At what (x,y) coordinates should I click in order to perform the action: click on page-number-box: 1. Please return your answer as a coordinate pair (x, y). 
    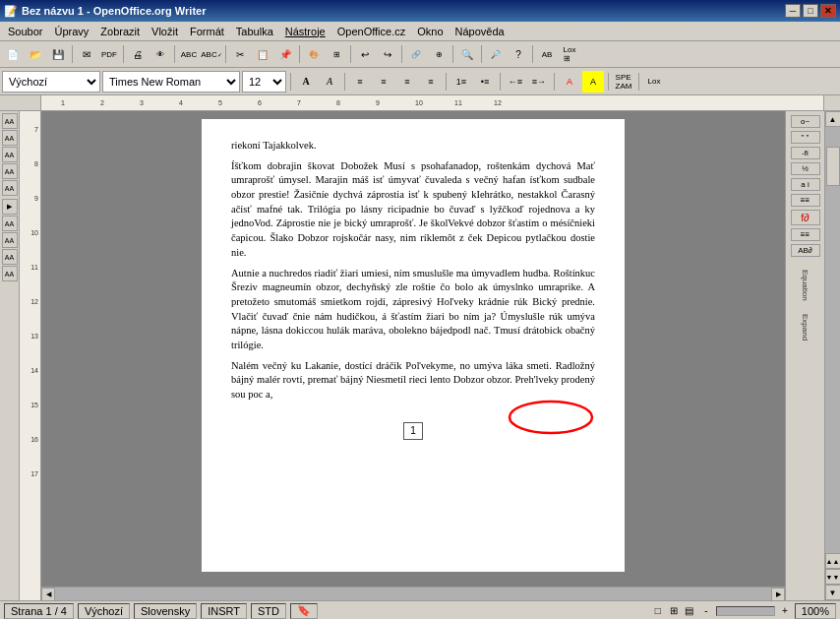
    Looking at the image, I should click on (413, 431).